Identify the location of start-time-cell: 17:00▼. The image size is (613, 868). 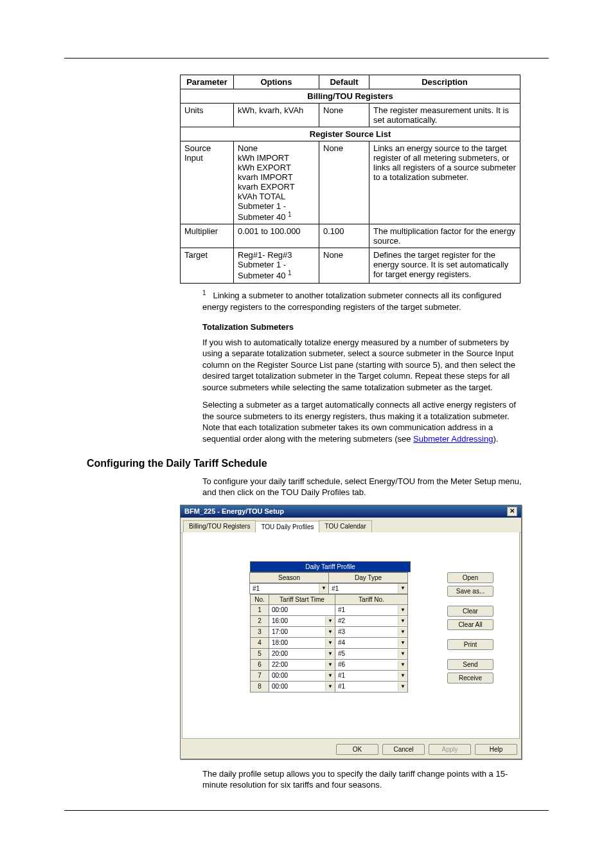
(302, 631).